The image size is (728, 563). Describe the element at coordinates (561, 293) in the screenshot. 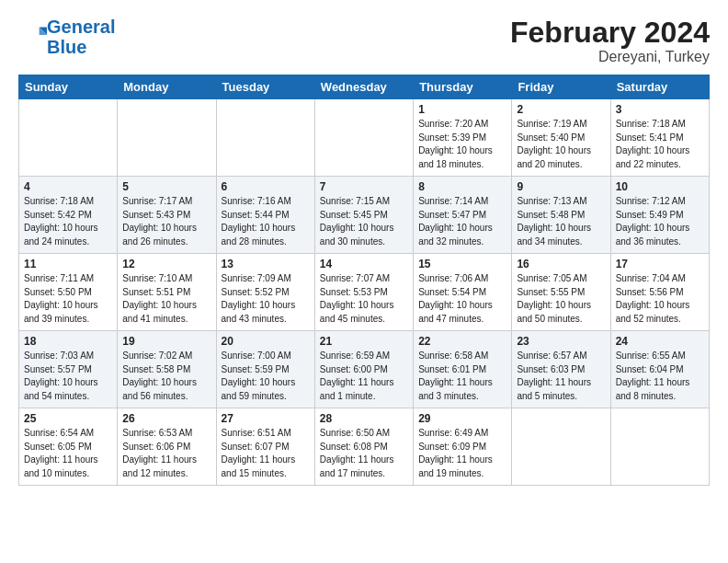

I see `day-cell: 16Sunrise: 7:05 AM Sunset: 5:55 PM Dayli…` at that location.